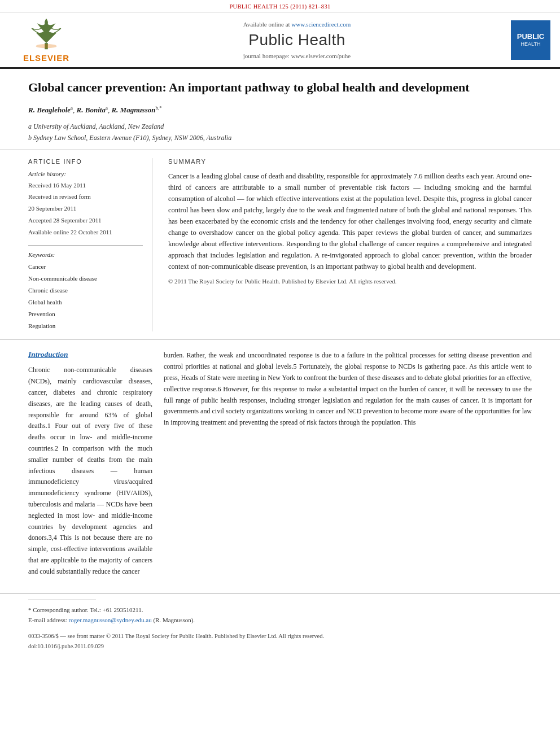 This screenshot has height=747, width=560. What do you see at coordinates (280, 6) in the screenshot?
I see `journal-top-bar: PUBLIC HEALTH 125 (2011) 821–831` at bounding box center [280, 6].